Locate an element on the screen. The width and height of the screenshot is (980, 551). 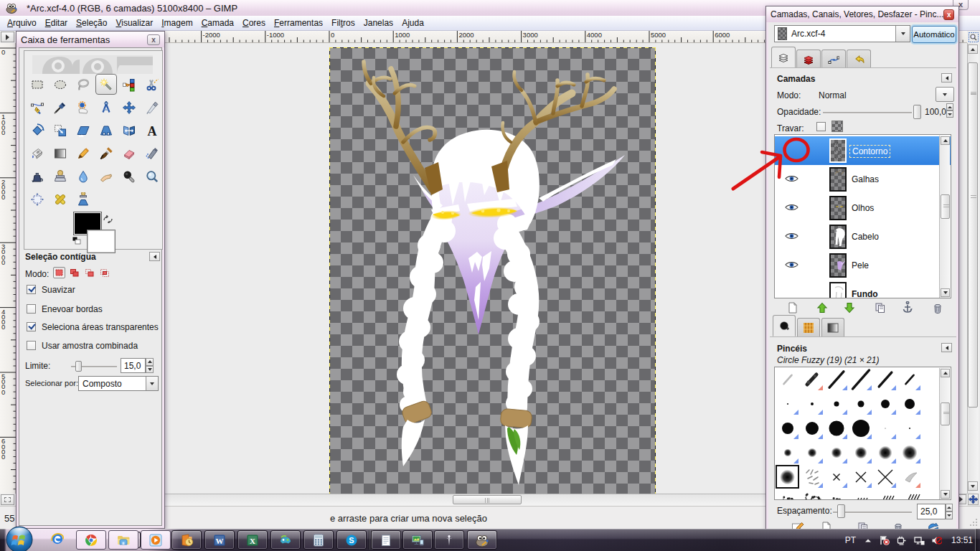
taskbar-app-word: W is located at coordinates (220, 540).